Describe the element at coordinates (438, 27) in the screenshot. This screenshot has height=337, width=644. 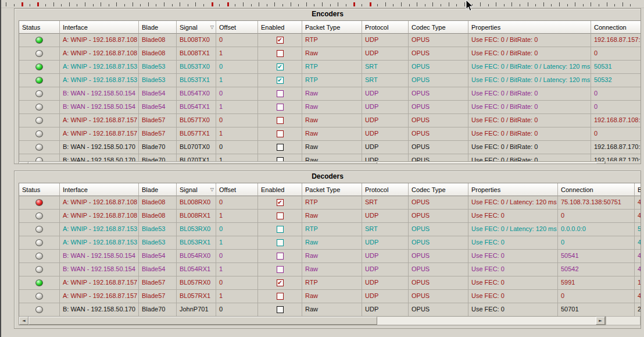
I see `encoders-column-header-codec-type: Codec Type` at that location.